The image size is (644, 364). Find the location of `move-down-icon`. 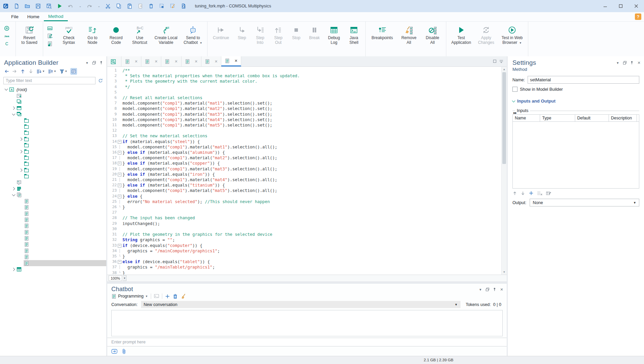

move-down-icon is located at coordinates (523, 193).